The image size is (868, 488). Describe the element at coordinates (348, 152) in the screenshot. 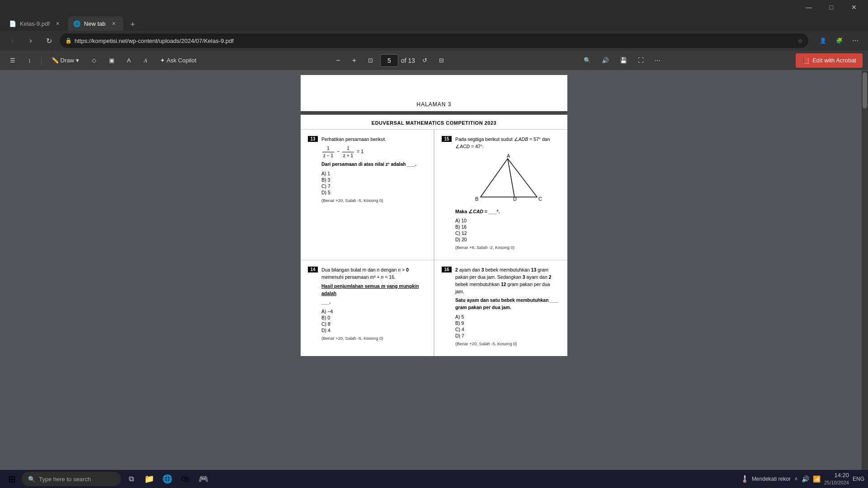

I see `frac2: 1 z + 1` at that location.